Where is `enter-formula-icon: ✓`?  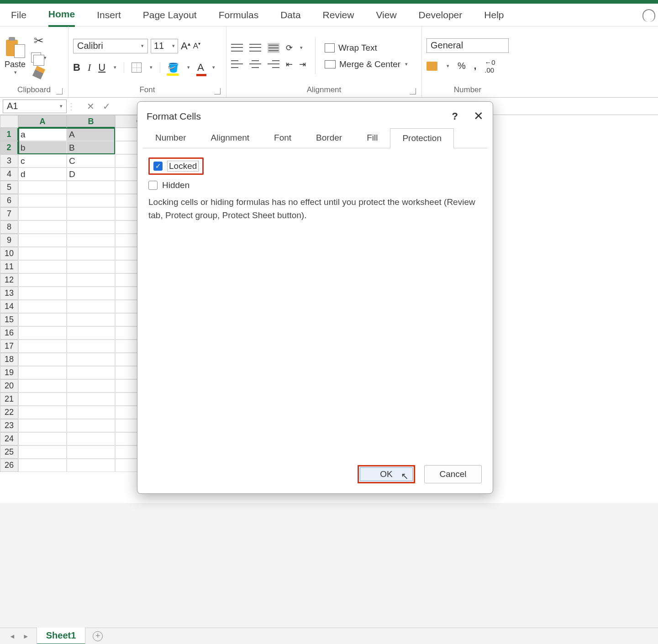
enter-formula-icon: ✓ is located at coordinates (107, 106).